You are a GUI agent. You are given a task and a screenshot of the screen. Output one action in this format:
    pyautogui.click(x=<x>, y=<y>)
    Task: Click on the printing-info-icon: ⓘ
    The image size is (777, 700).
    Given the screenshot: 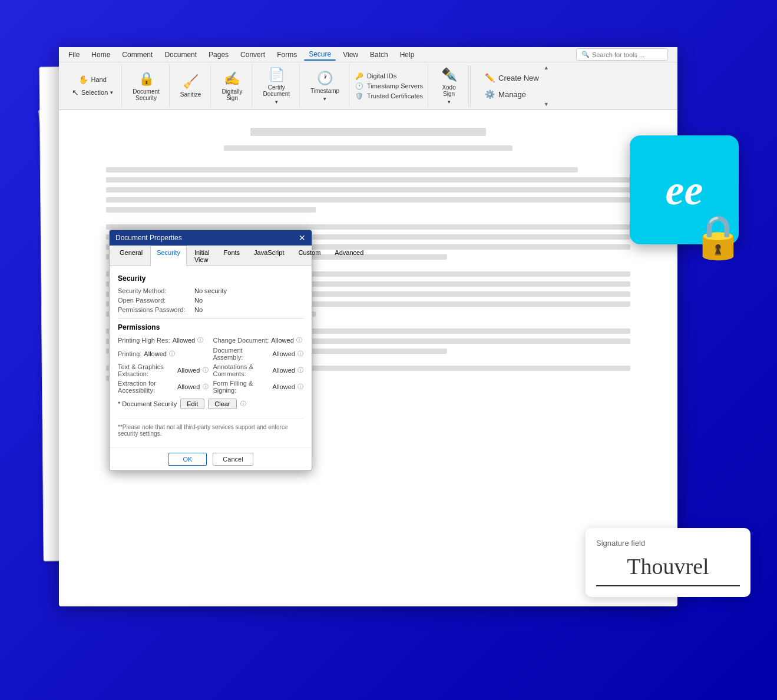 What is the action you would take?
    pyautogui.click(x=172, y=354)
    